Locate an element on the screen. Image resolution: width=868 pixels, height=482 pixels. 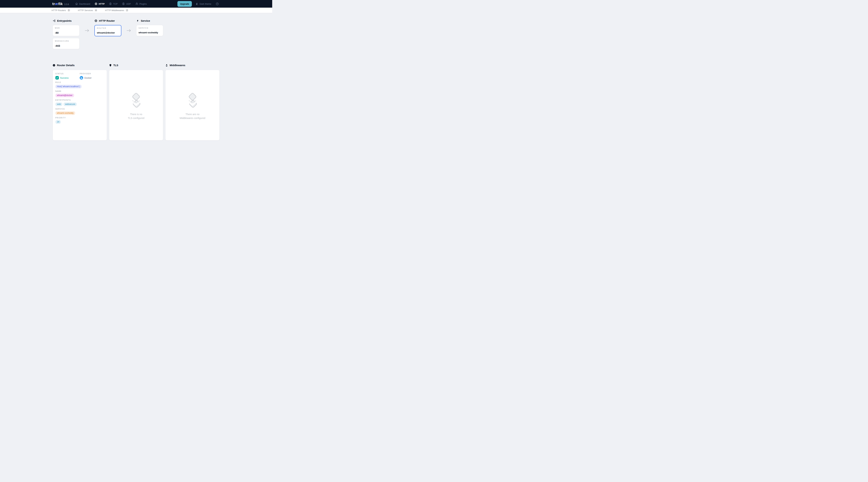
plugins-icon is located at coordinates (137, 4).